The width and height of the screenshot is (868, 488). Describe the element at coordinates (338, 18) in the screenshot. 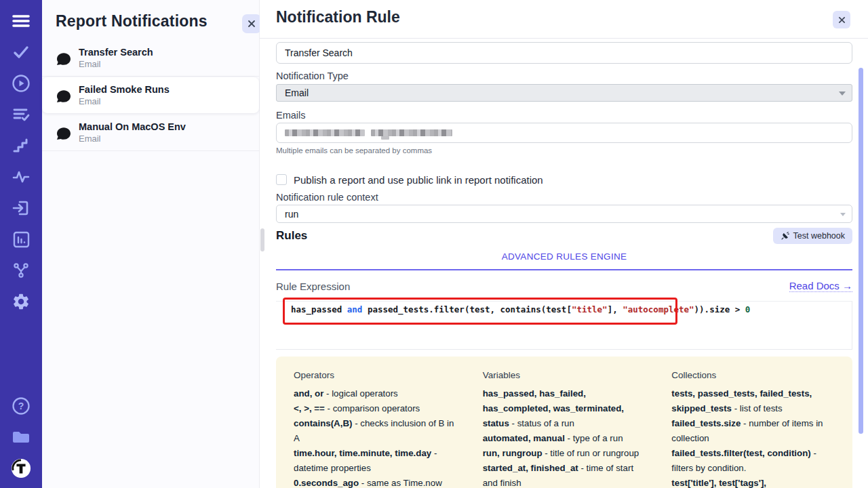

I see `panel-title: Notification Rule` at that location.